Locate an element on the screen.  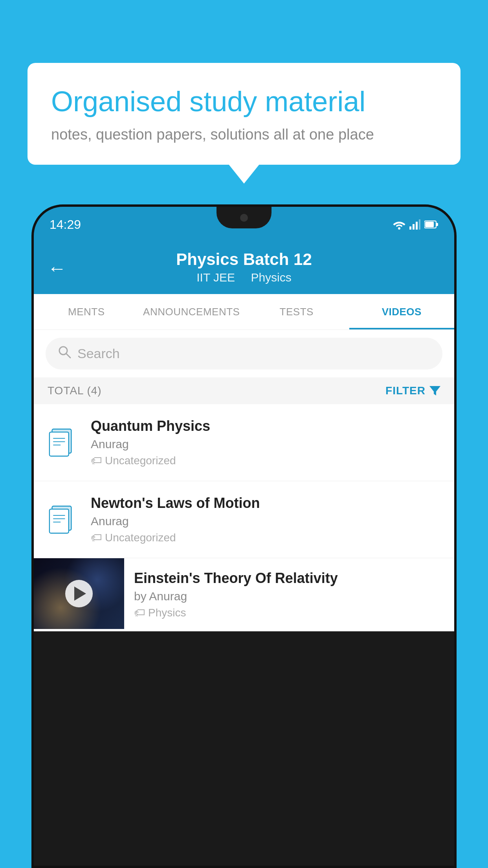
filter-icon is located at coordinates (435, 391).